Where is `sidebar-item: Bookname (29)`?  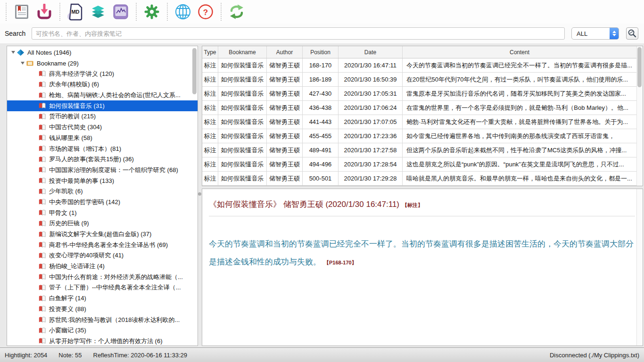 sidebar-item: Bookname (29) is located at coordinates (103, 63).